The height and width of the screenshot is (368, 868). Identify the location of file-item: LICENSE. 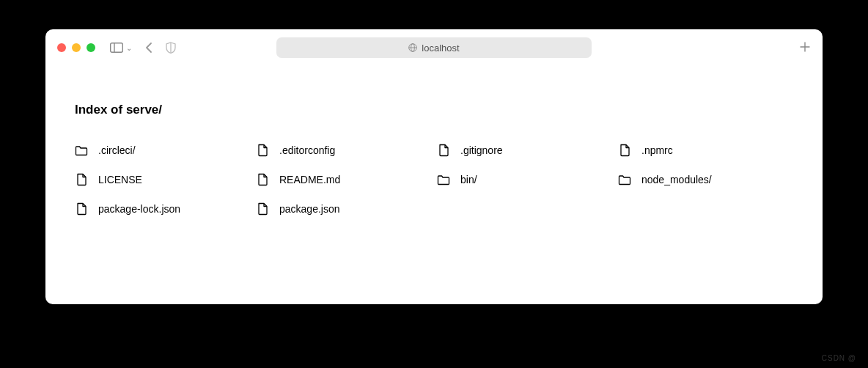
(163, 180).